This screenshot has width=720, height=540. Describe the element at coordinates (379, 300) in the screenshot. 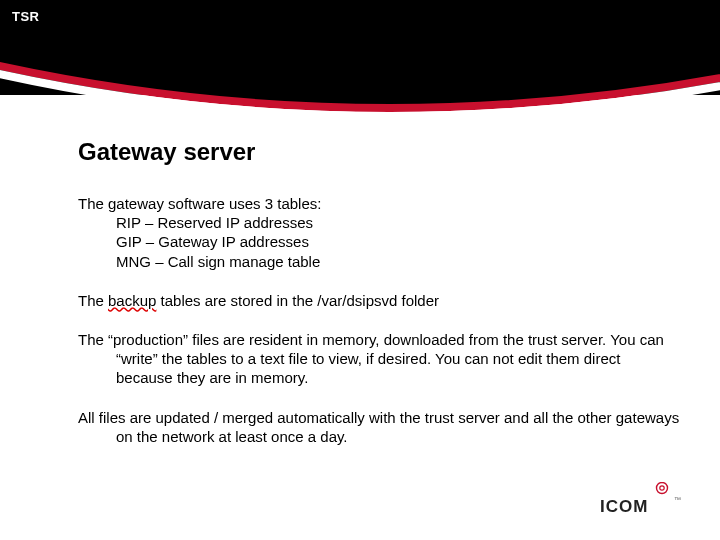

I see `backup-line: The backup tables are stored in the /var…` at that location.